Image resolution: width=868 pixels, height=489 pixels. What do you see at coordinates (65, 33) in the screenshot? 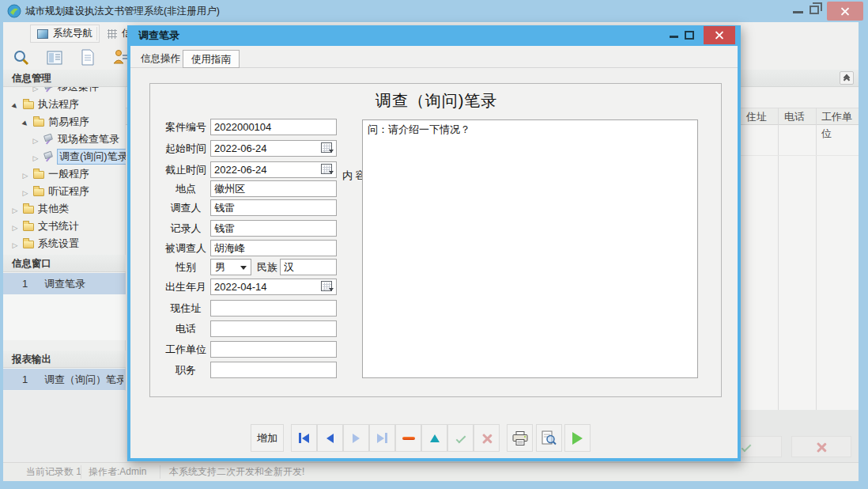
I see `tab-system-navigation: 系统导航` at bounding box center [65, 33].